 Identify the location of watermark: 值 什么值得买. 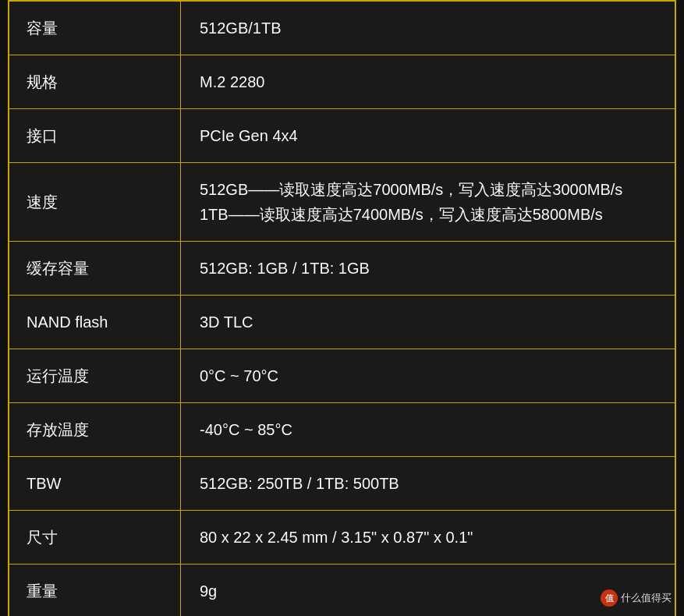
(636, 598).